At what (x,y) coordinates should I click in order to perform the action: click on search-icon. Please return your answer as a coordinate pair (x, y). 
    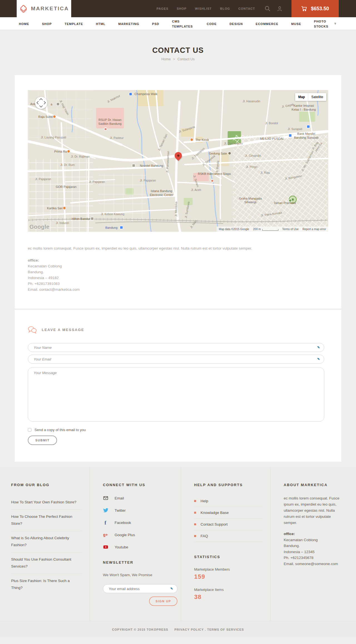
    Looking at the image, I should click on (268, 9).